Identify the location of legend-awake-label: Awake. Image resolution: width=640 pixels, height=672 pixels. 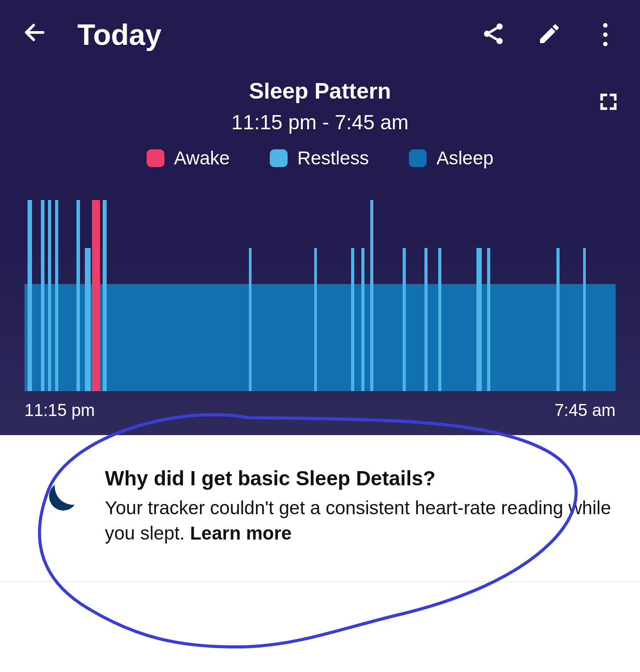
(202, 158).